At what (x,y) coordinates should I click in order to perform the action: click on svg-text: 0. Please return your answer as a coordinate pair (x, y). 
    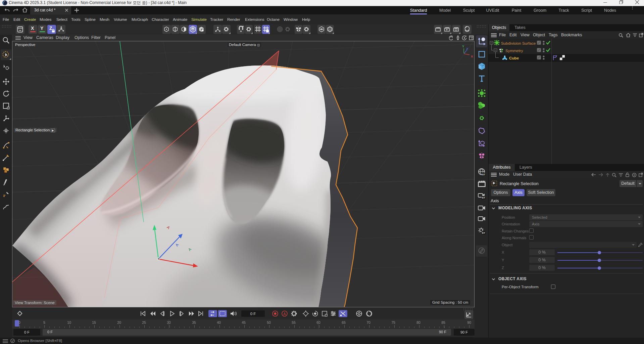
    Looking at the image, I should click on (19, 322).